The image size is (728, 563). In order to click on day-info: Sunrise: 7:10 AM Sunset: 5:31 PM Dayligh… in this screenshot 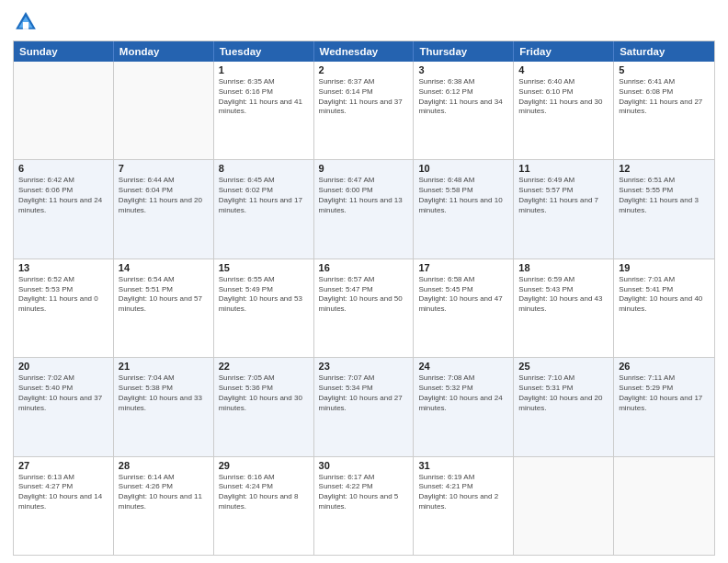, I will do `click(563, 394)`.